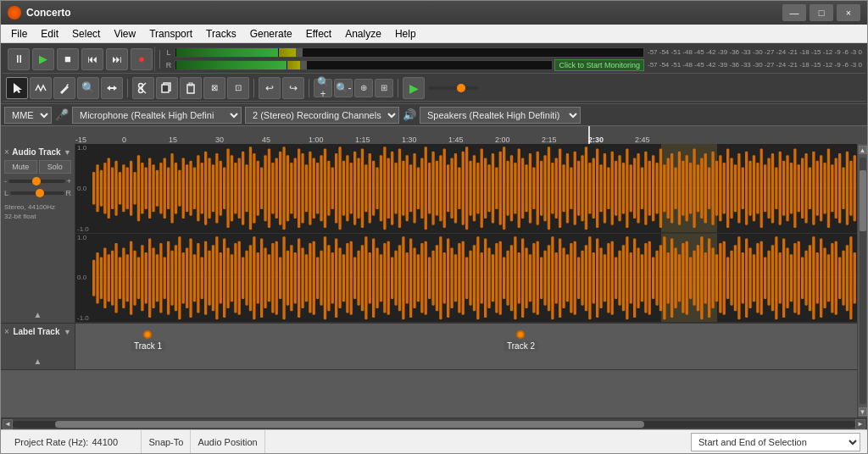 Image resolution: width=868 pixels, height=454 pixels. I want to click on undo-button: ↩, so click(270, 88).